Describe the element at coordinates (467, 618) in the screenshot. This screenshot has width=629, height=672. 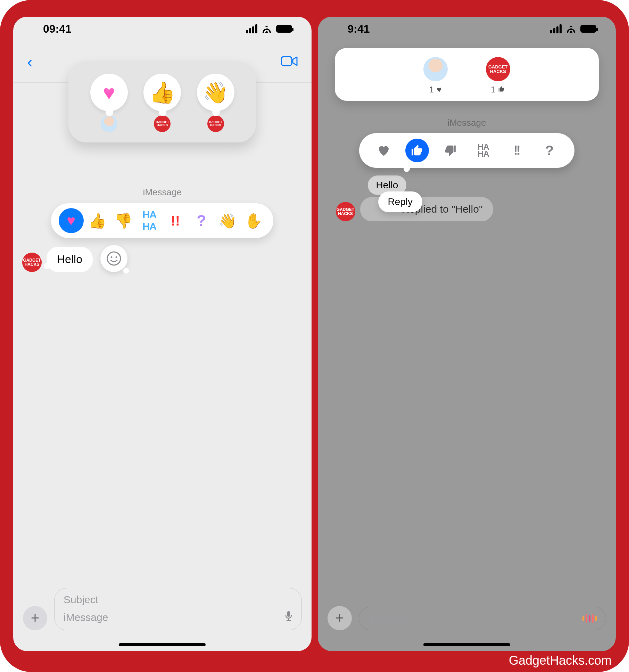
I see `composer: + iMessage` at that location.